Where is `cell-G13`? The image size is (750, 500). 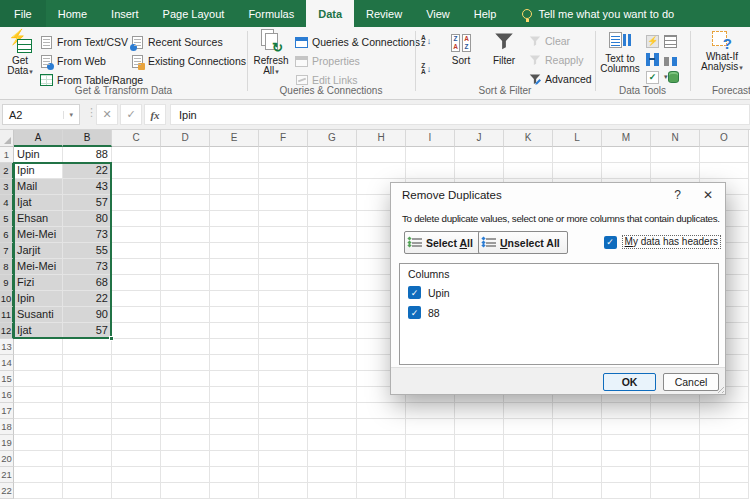 cell-G13 is located at coordinates (332, 347).